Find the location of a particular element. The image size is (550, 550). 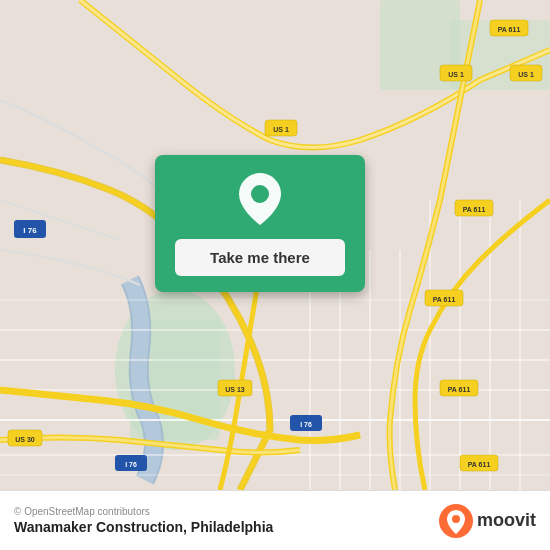

pin-icon is located at coordinates (260, 201).